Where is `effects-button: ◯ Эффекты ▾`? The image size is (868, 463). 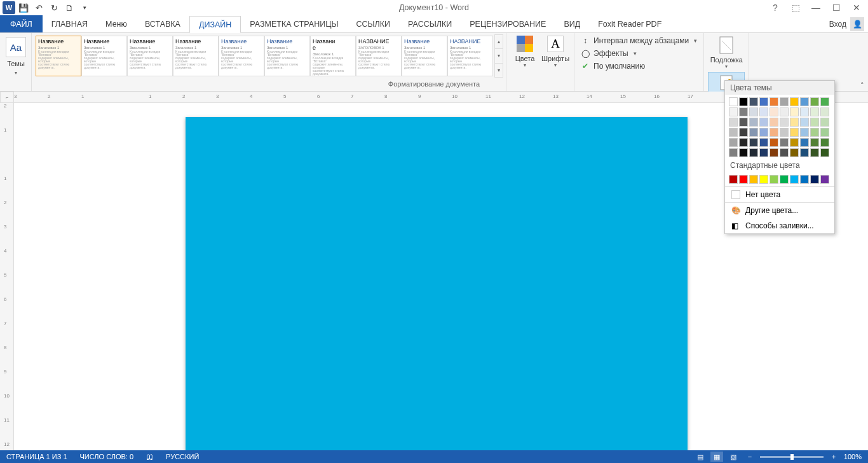 effects-button: ◯ Эффекты ▾ is located at coordinates (639, 53).